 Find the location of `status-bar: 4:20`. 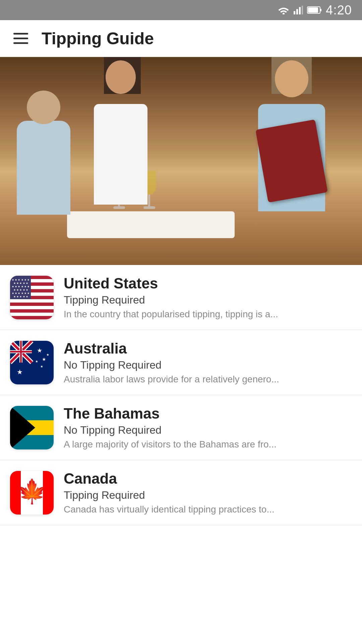

status-bar: 4:20 is located at coordinates (181, 10).